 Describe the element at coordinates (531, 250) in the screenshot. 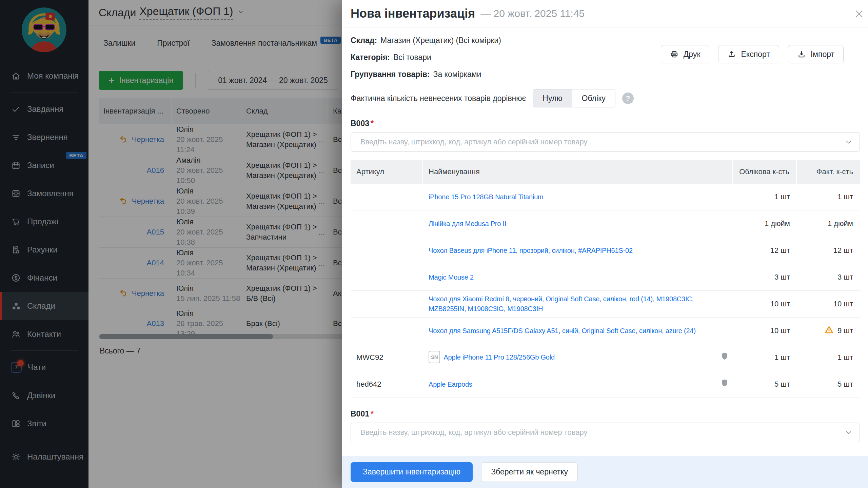

I see `product-link: Чохол Baseus для iPhone 11, прозорий, си…` at that location.